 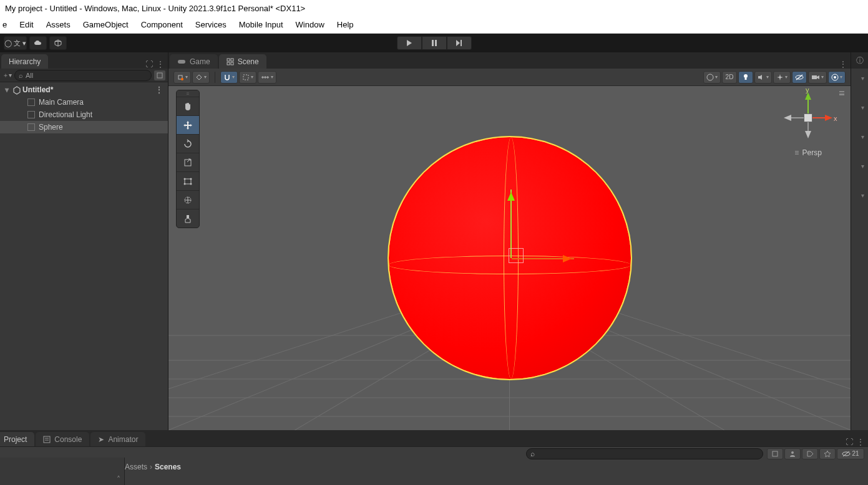 I want to click on scene-tools-overlay: ≡, so click(x=188, y=159).